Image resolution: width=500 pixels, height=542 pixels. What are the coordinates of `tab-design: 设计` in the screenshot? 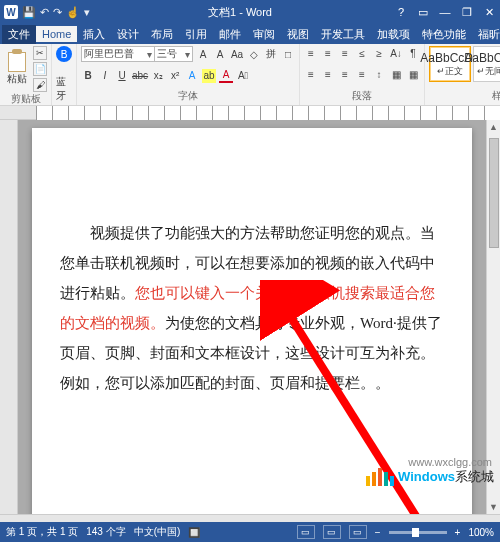 It's located at (128, 34).